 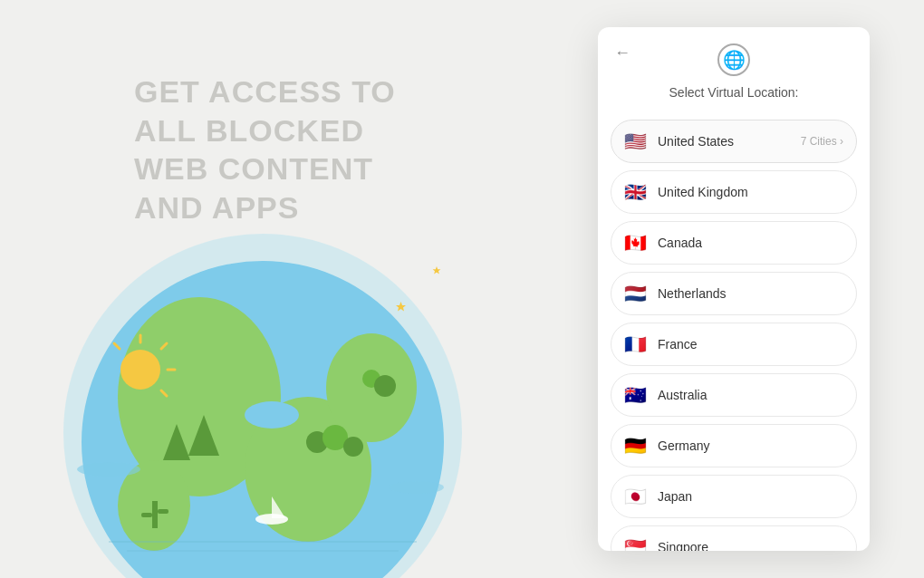 What do you see at coordinates (750, 496) in the screenshot?
I see `location-name-jp: Japan` at bounding box center [750, 496].